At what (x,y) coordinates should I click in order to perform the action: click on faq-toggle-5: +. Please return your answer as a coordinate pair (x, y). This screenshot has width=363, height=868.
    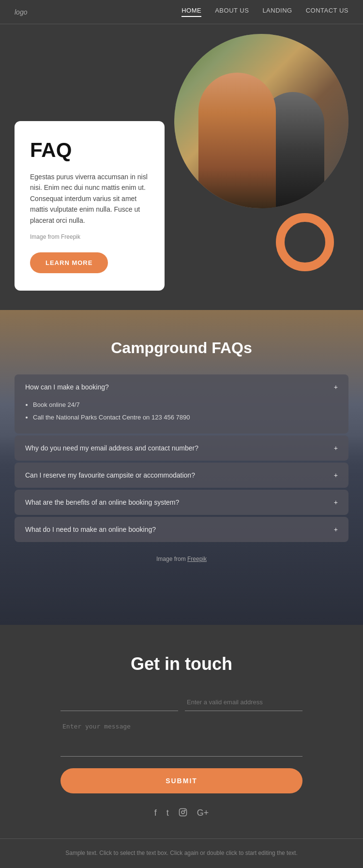
    Looking at the image, I should click on (336, 529).